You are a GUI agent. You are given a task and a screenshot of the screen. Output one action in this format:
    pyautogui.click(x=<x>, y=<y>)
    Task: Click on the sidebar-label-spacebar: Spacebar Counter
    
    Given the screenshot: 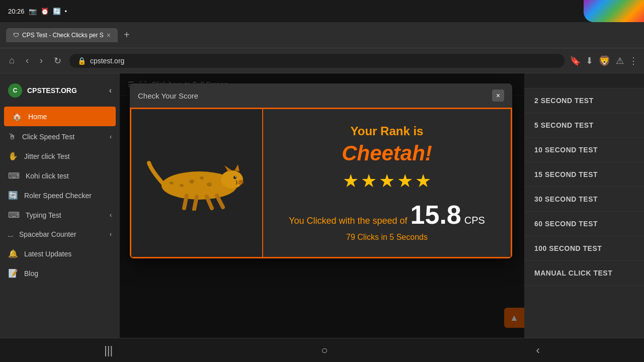 What is the action you would take?
    pyautogui.click(x=48, y=234)
    